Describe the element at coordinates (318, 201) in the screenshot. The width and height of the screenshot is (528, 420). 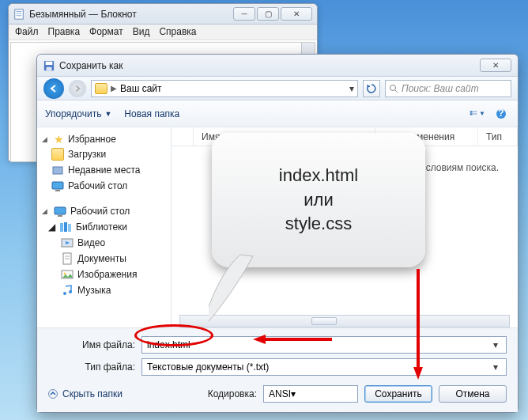
I see `annotation-line2: или` at that location.